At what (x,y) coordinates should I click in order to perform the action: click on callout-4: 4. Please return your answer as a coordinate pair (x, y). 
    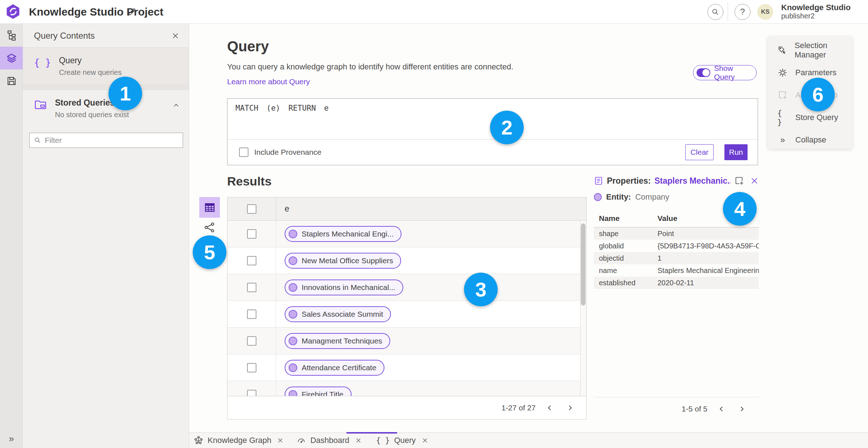
    Looking at the image, I should click on (740, 209).